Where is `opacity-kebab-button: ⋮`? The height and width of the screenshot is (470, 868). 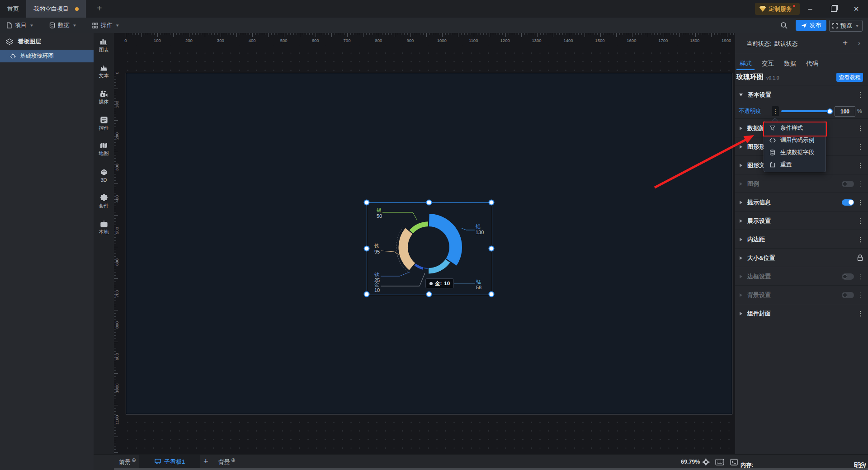 opacity-kebab-button: ⋮ is located at coordinates (775, 111).